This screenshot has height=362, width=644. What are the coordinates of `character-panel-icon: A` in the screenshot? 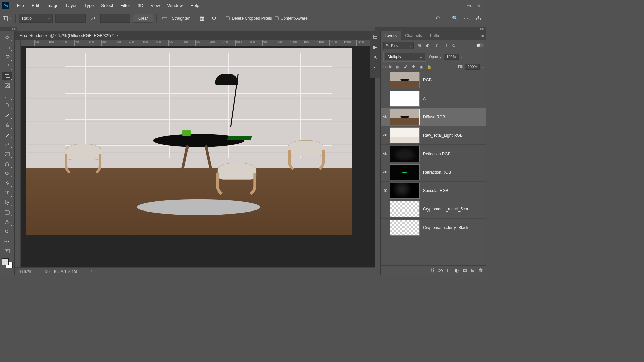 It's located at (375, 58).